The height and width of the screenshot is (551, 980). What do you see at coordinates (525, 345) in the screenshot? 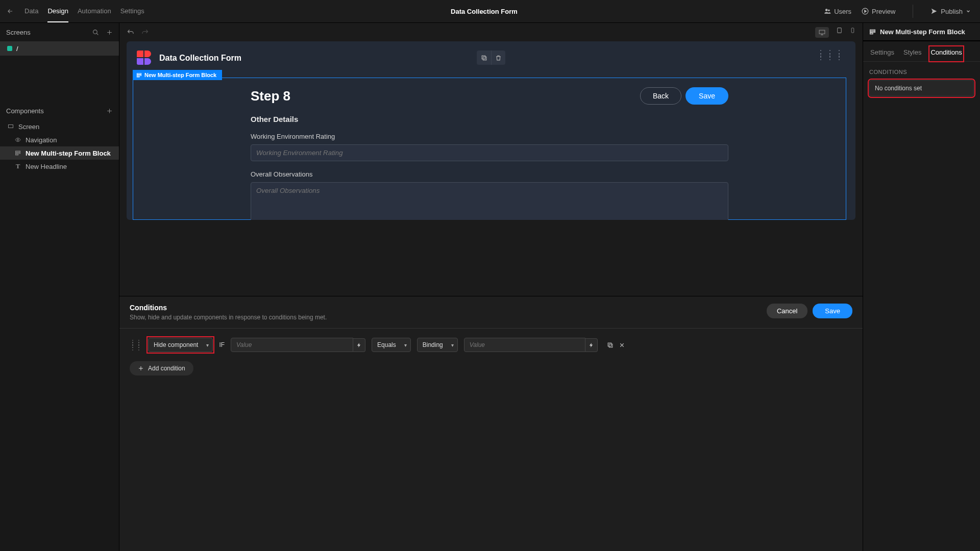
I see `value-right-input` at bounding box center [525, 345].